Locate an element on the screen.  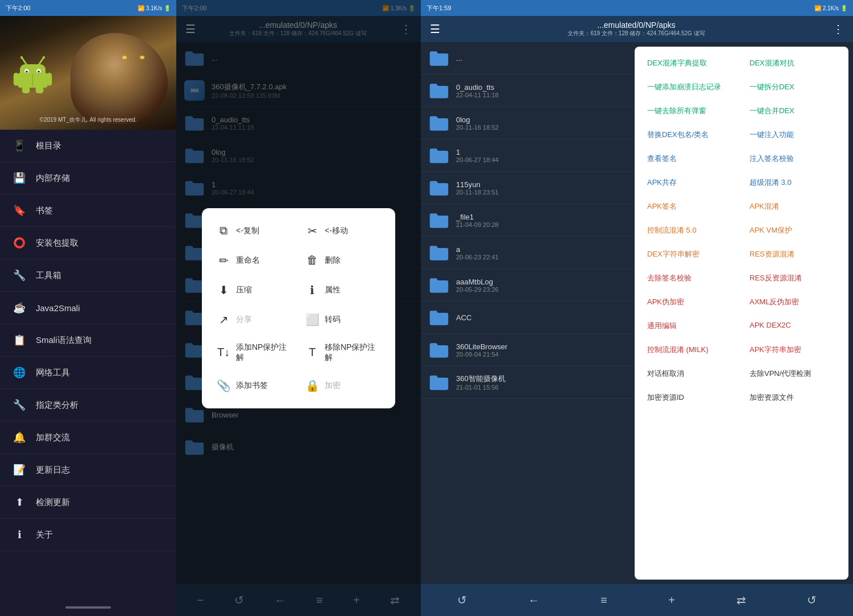
sidebar-item-about: ℹ 关于 is located at coordinates (88, 535).